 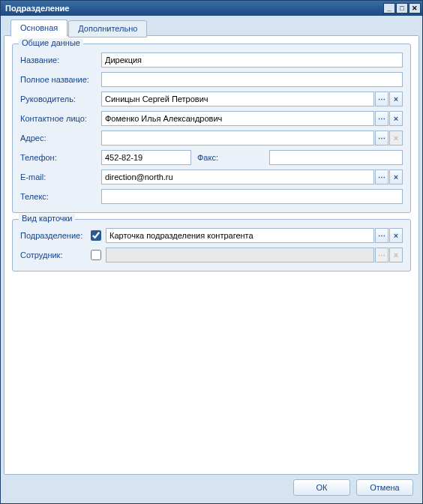 What do you see at coordinates (415, 8) in the screenshot?
I see `close-button: ✕` at bounding box center [415, 8].